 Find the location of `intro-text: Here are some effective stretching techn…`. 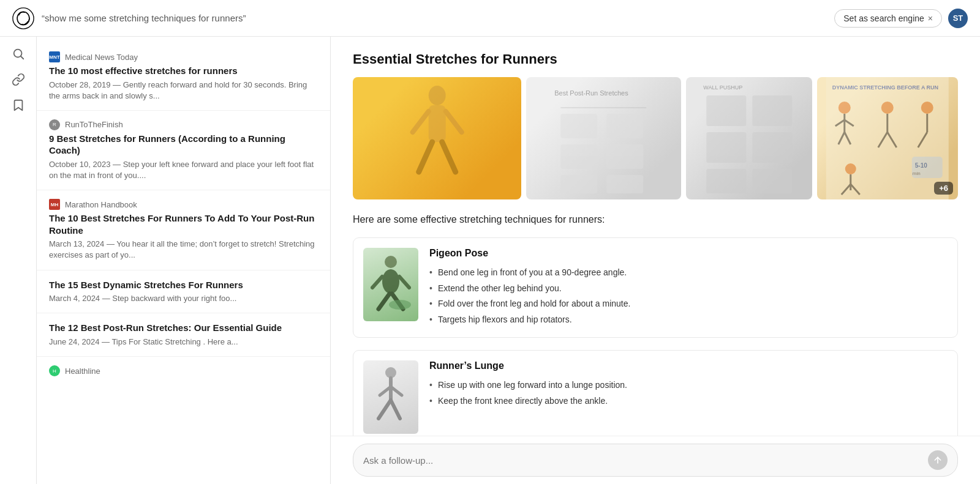

intro-text: Here are some effective stretching techn… is located at coordinates (655, 220).